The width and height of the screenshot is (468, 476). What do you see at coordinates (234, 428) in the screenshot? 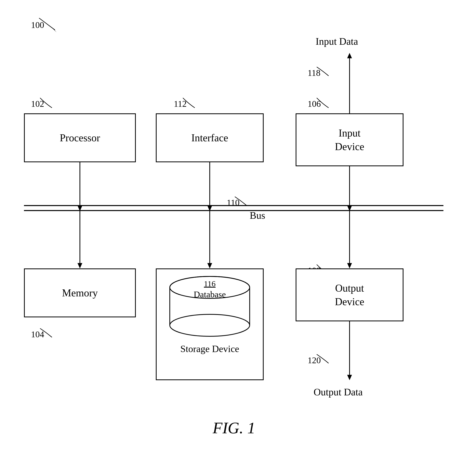
I see `figure-label: FIG. 1` at bounding box center [234, 428].